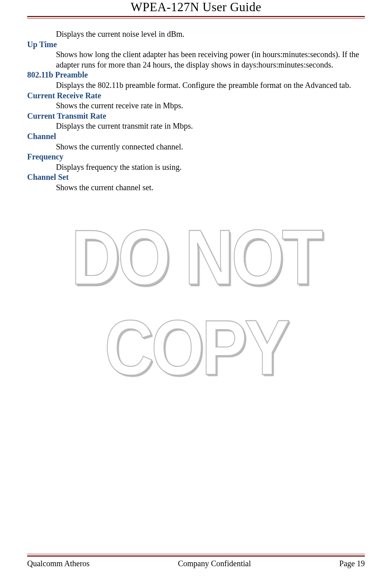  What do you see at coordinates (210, 126) in the screenshot?
I see `definition-body: Displays the current transmit rate in Mb…` at bounding box center [210, 126].